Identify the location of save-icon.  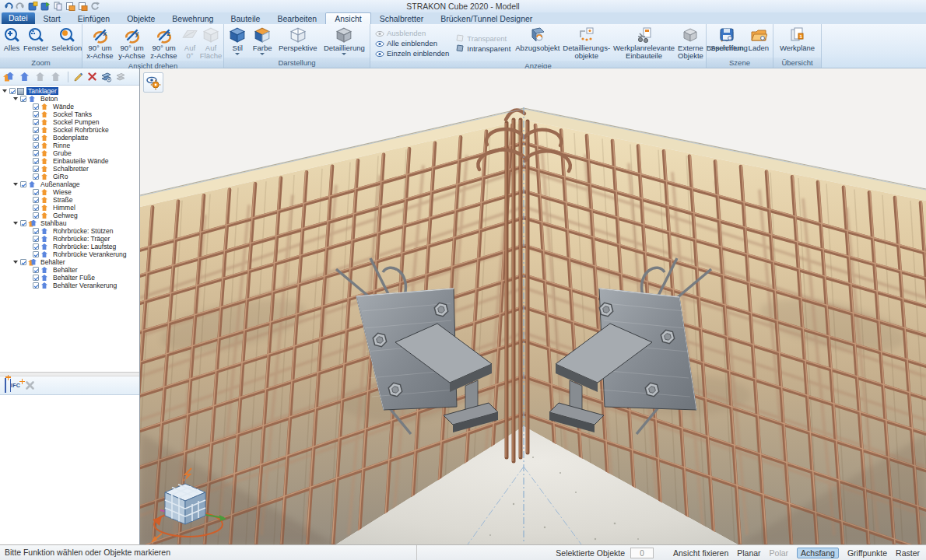
(33, 6).